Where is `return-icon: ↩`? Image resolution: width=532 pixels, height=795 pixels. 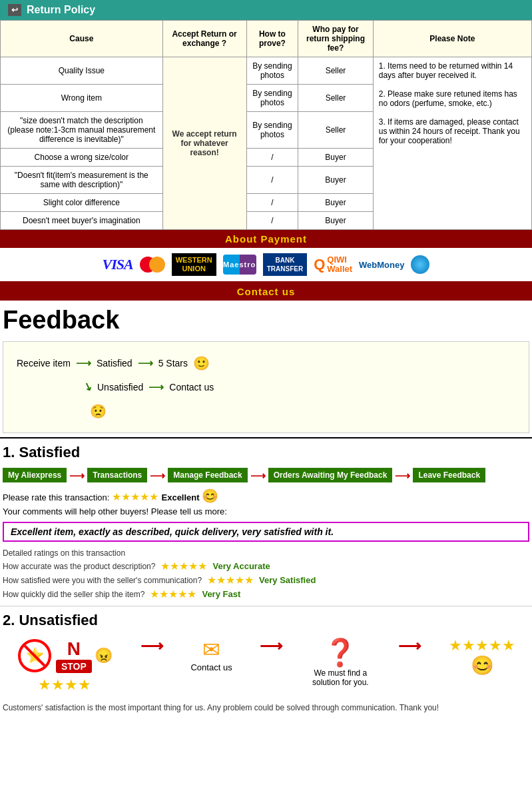 return-icon: ↩ is located at coordinates (15, 10).